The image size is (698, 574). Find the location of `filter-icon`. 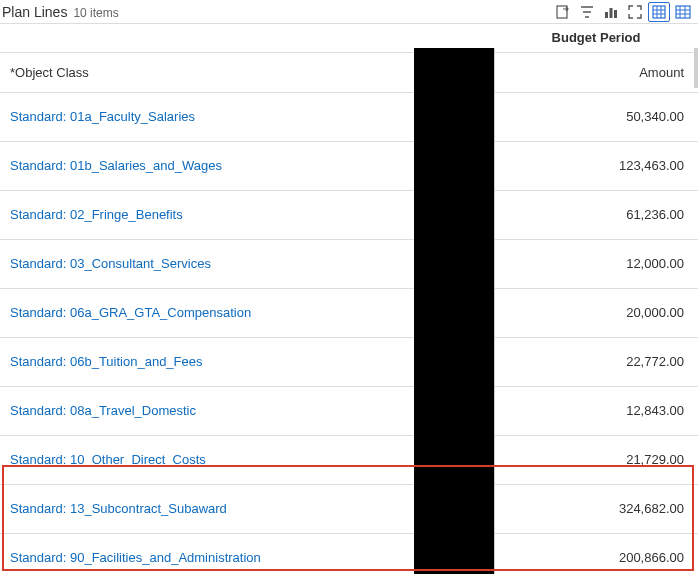

filter-icon is located at coordinates (587, 12).